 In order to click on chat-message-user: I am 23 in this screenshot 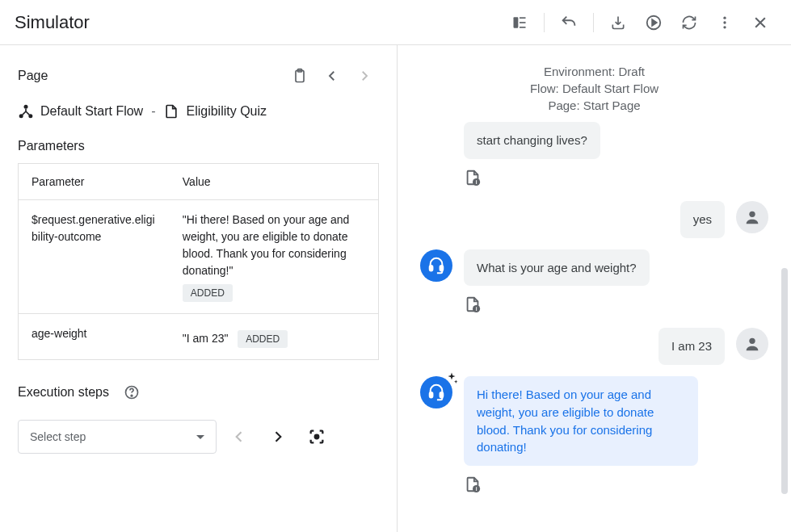, I will do `click(595, 346)`.